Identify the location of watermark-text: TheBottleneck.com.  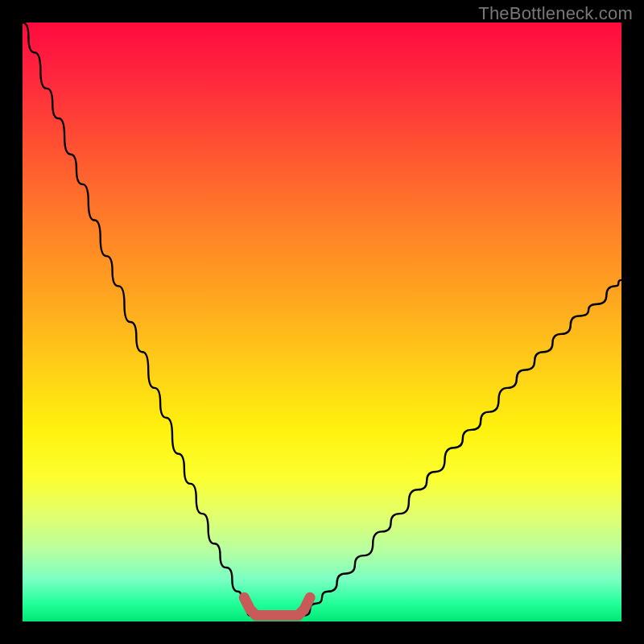
(555, 14).